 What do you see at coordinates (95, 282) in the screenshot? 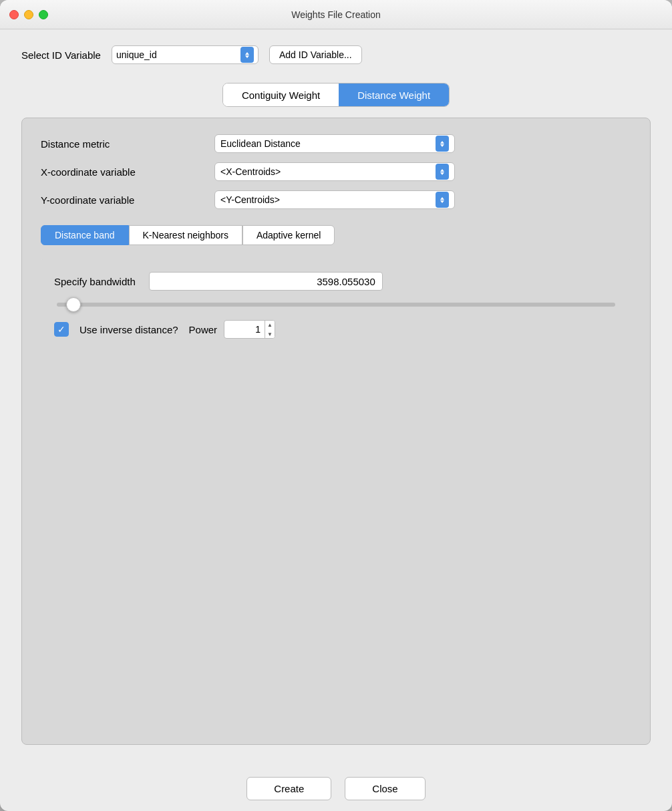
I see `bandwidth-label: Specify bandwidth` at bounding box center [95, 282].